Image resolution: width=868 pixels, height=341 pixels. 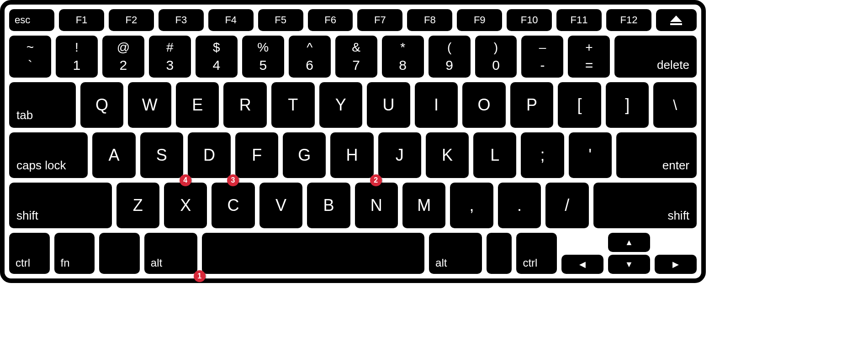 What do you see at coordinates (590, 155) in the screenshot?
I see `key-quote: '` at bounding box center [590, 155].